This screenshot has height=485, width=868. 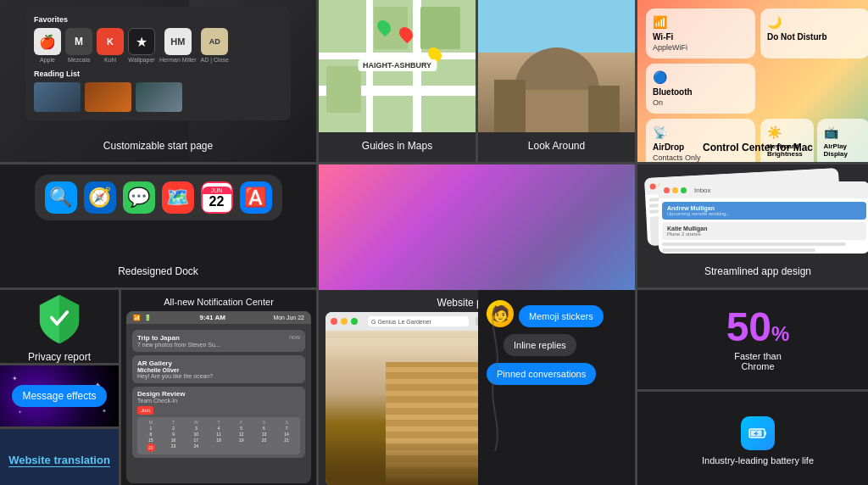 I want to click on cc-wifi-sub: AppleWiFi, so click(x=700, y=47).